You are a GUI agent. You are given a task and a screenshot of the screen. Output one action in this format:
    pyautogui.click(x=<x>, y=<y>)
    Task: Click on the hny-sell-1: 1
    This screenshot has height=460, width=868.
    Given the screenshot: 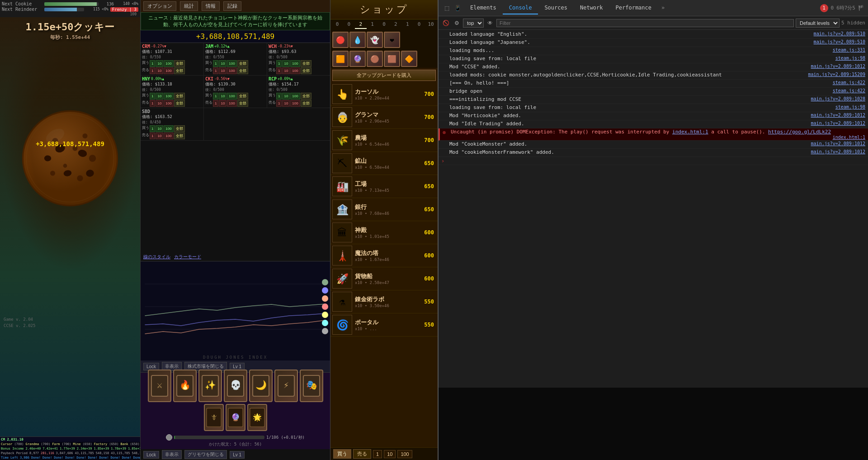 What is the action you would take?
    pyautogui.click(x=152, y=103)
    